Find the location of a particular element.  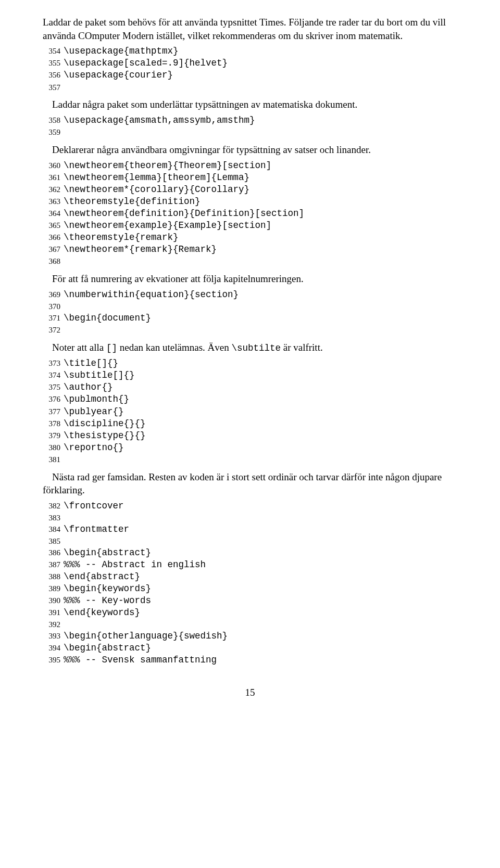

code-text: %%% -- Svensk sammanfattning is located at coordinates (260, 660).